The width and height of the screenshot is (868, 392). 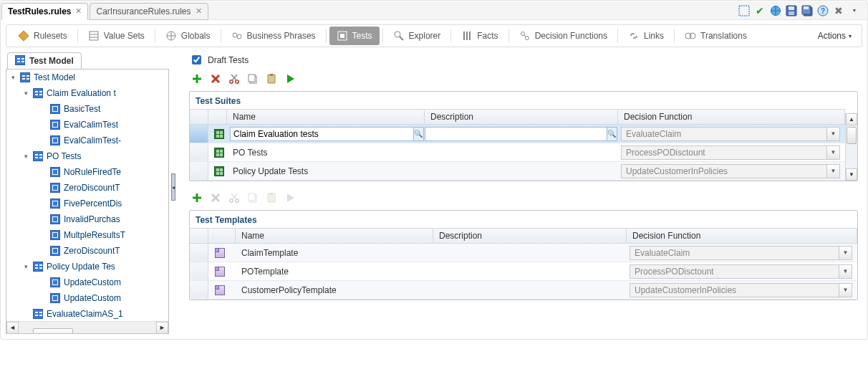 What do you see at coordinates (732, 133) in the screenshot?
I see `decisionfunction-cell: EvaluateClaim▼` at bounding box center [732, 133].